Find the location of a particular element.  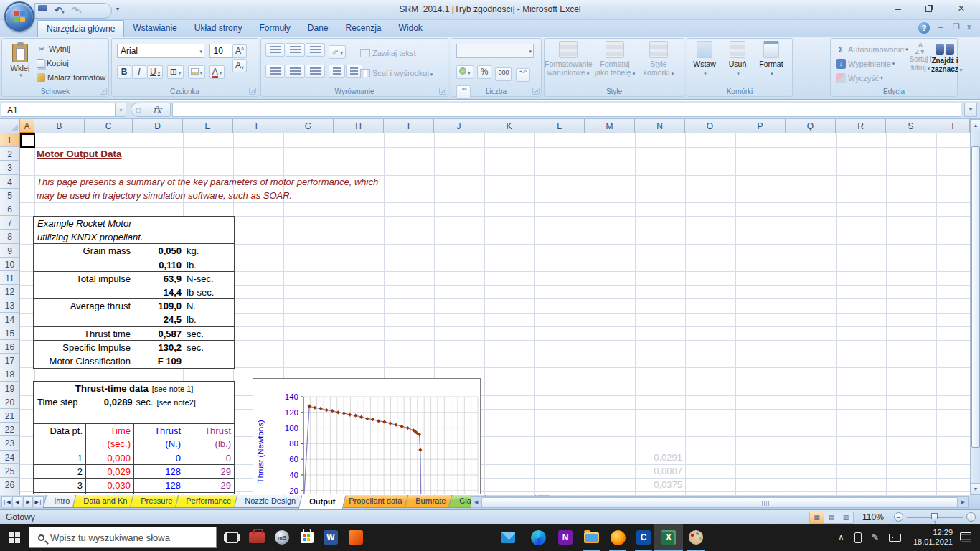

row-header-2: 2 is located at coordinates (10, 154).